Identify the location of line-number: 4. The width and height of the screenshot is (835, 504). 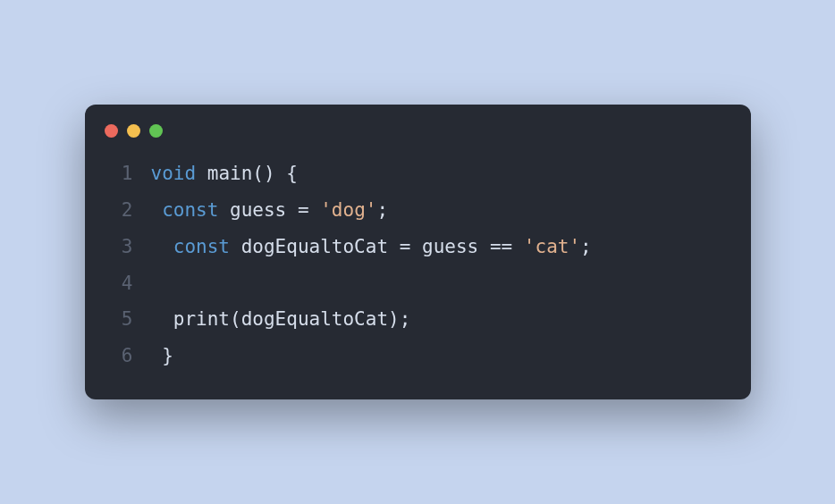
(119, 284).